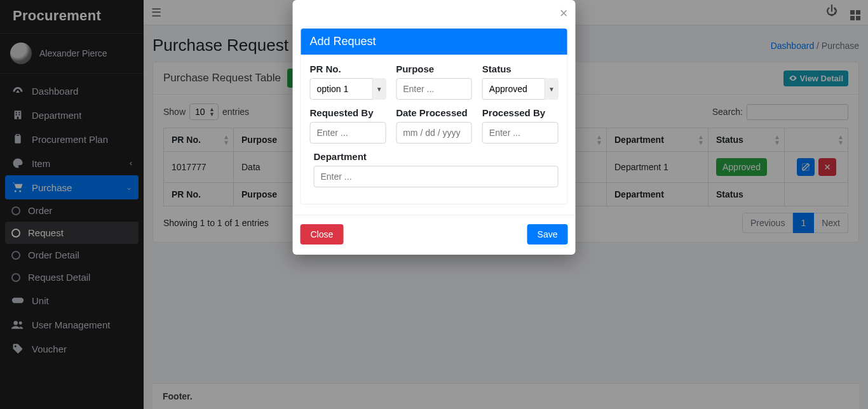  I want to click on label-pr-no: PR No., so click(348, 69).